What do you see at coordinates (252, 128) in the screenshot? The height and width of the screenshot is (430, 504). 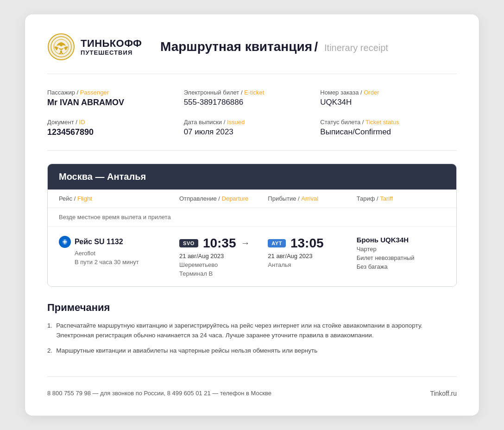 I see `issued-cell: Дата выписки / Issued 07 июля 2023` at bounding box center [252, 128].